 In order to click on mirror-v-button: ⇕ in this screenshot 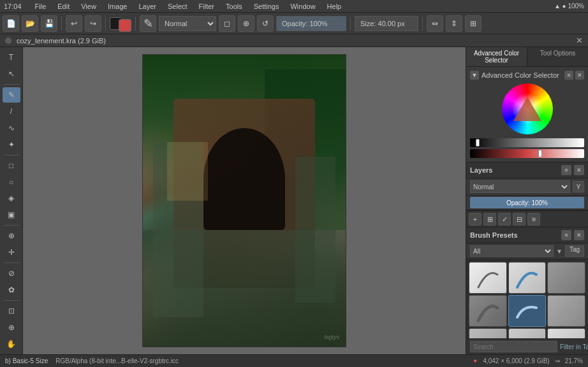, I will do `click(454, 24)`.